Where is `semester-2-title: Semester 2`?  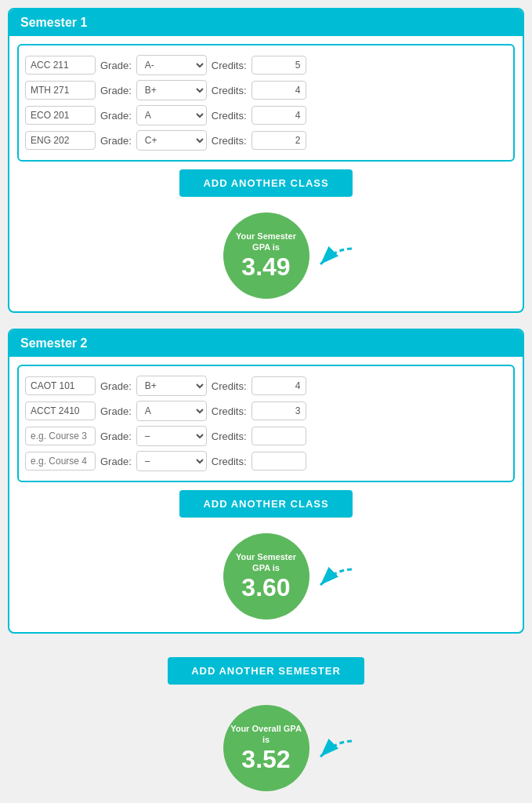
semester-2-title: Semester 2 is located at coordinates (53, 343).